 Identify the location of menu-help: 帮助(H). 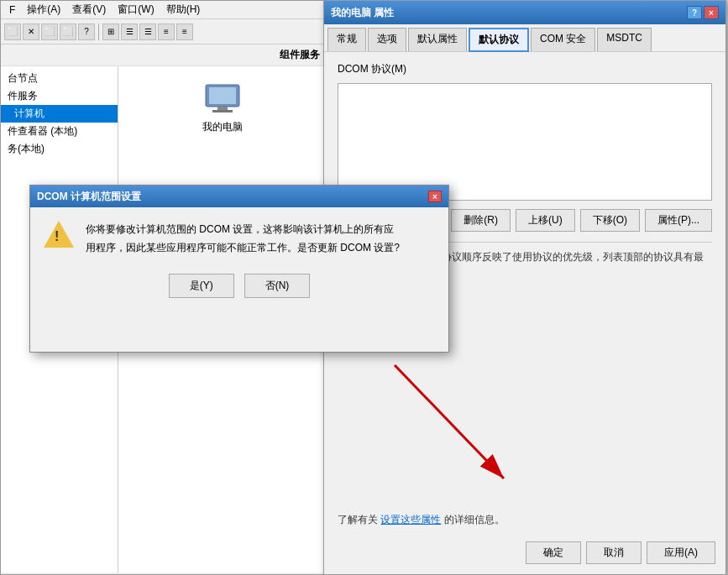
(183, 10).